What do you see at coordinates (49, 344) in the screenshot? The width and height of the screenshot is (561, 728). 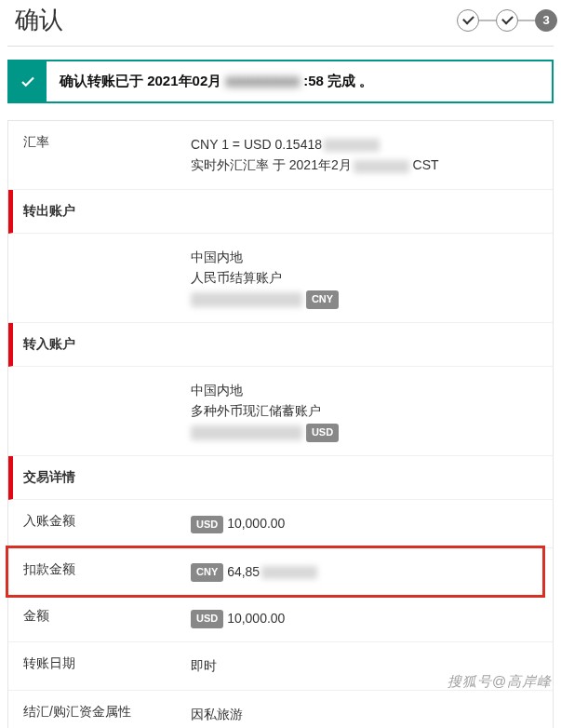 I see `to-section-label: 转入账户` at bounding box center [49, 344].